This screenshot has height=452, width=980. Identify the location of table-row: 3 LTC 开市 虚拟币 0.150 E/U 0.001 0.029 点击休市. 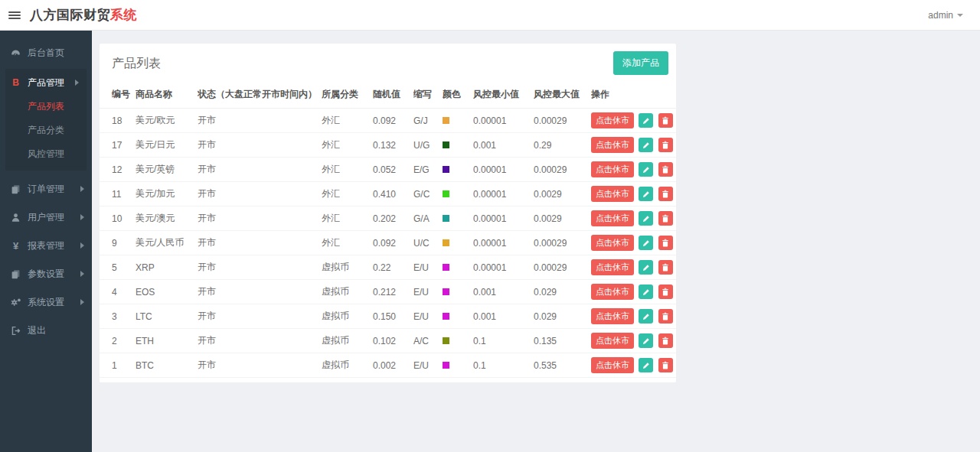
(387, 317).